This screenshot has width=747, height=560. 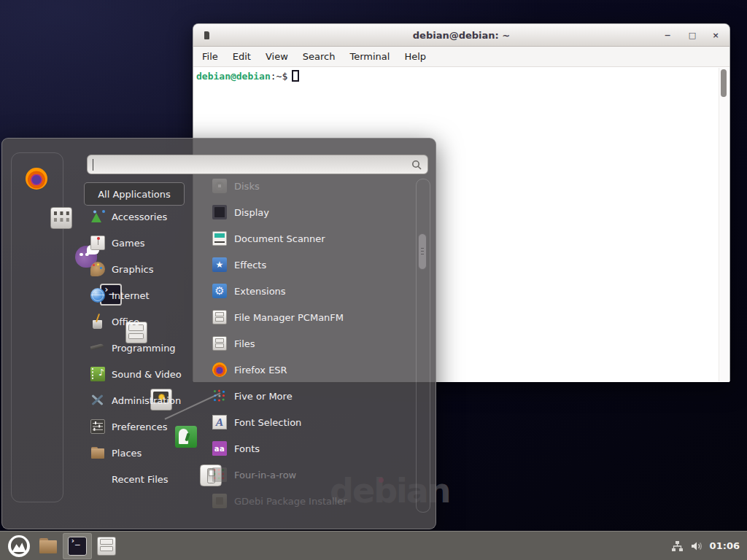 I want to click on app-font-selection: Font Selection, so click(x=313, y=422).